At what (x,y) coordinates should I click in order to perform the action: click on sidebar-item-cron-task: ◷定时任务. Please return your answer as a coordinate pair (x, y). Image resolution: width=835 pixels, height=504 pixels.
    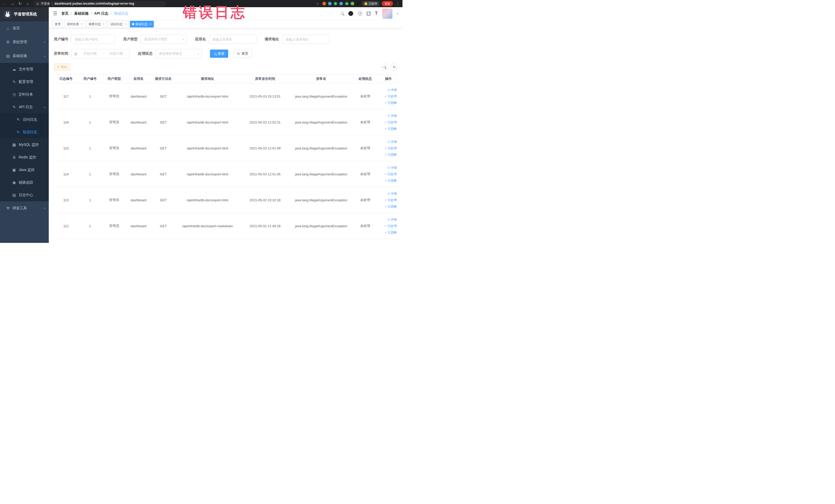
    Looking at the image, I should click on (24, 94).